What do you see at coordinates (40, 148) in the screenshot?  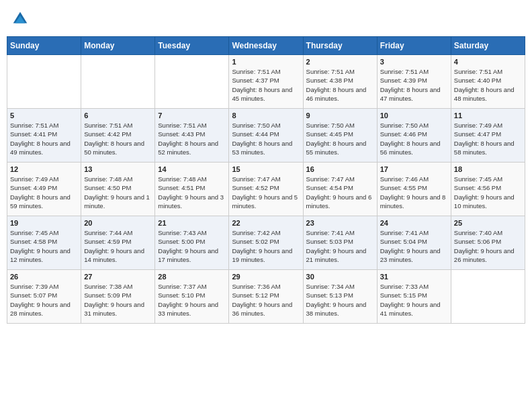 I see `daylight-label: Daylight: 8 hours and 49 minutes.` at bounding box center [40, 148].